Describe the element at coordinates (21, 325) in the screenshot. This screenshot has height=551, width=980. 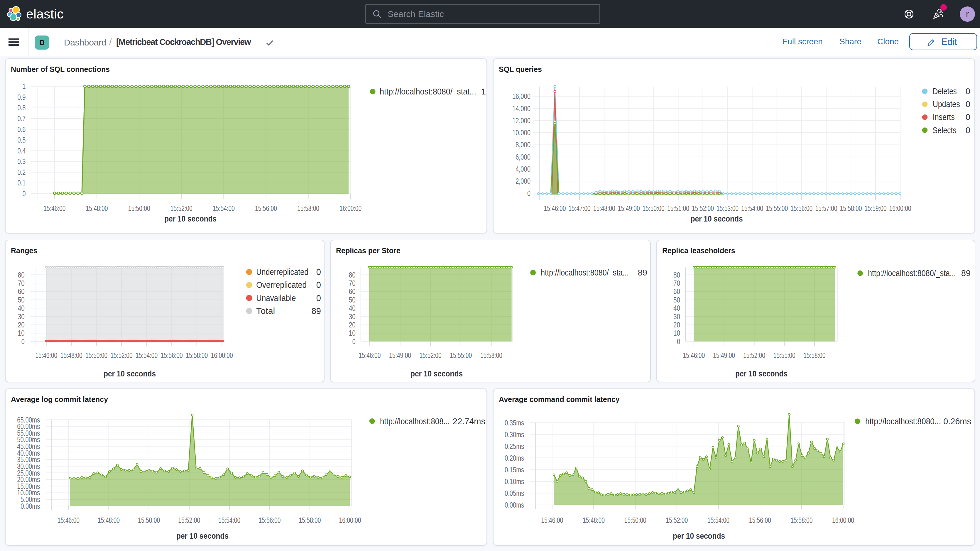
I see `svg-text: 20` at that location.